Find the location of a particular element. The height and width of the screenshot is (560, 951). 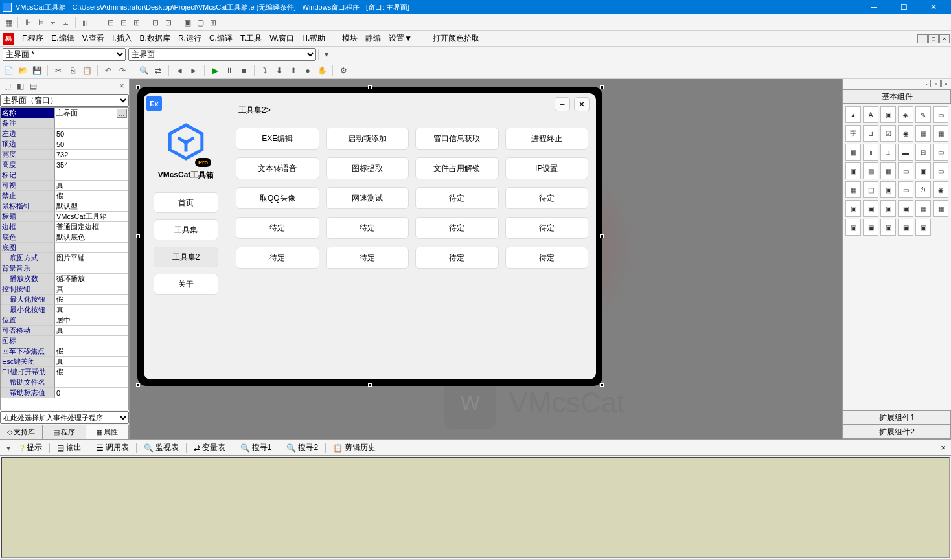

component-tool: A is located at coordinates (871, 115).